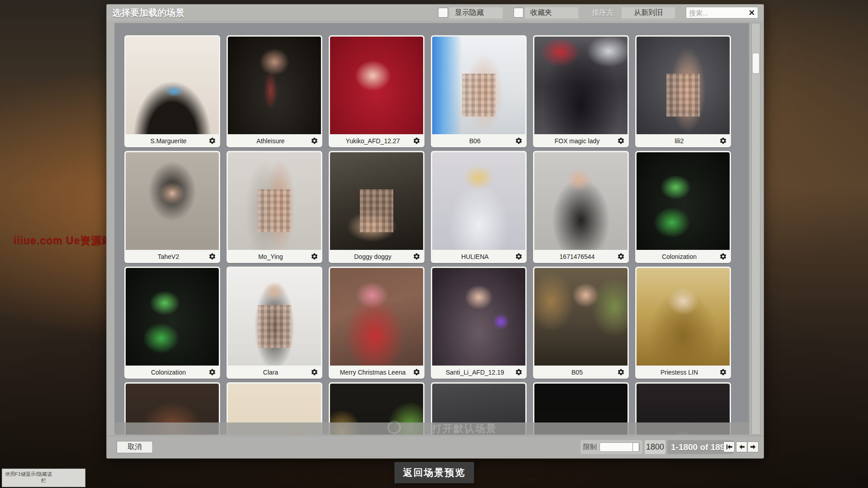 The width and height of the screenshot is (868, 488). Describe the element at coordinates (751, 13) in the screenshot. I see `search-clear-icon: ✕` at that location.